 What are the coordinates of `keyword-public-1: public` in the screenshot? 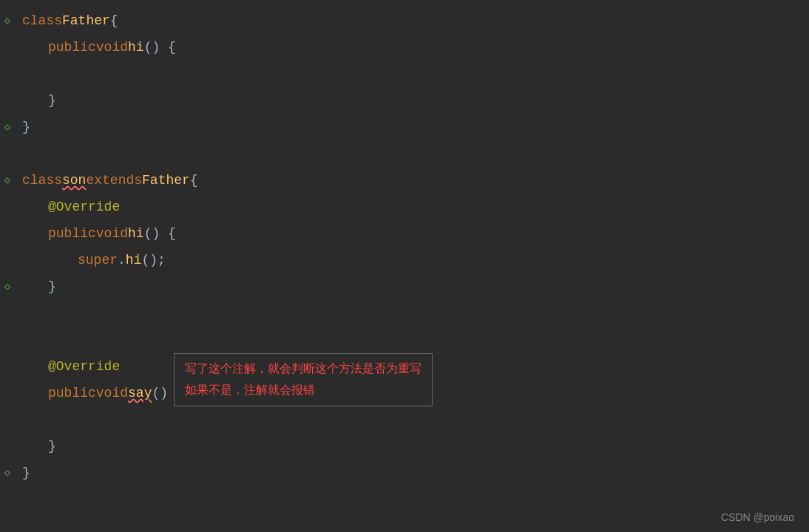 It's located at (72, 47).